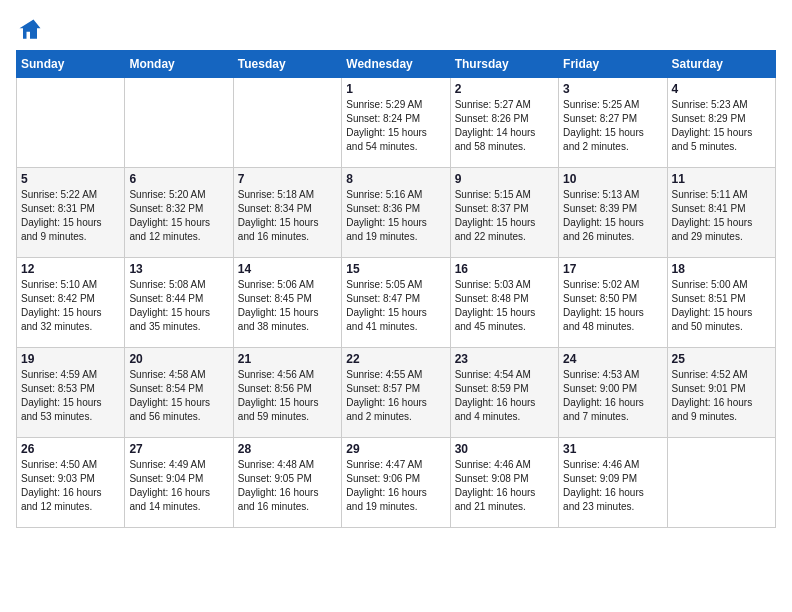 This screenshot has height=612, width=792. Describe the element at coordinates (178, 359) in the screenshot. I see `day-number: 20` at that location.